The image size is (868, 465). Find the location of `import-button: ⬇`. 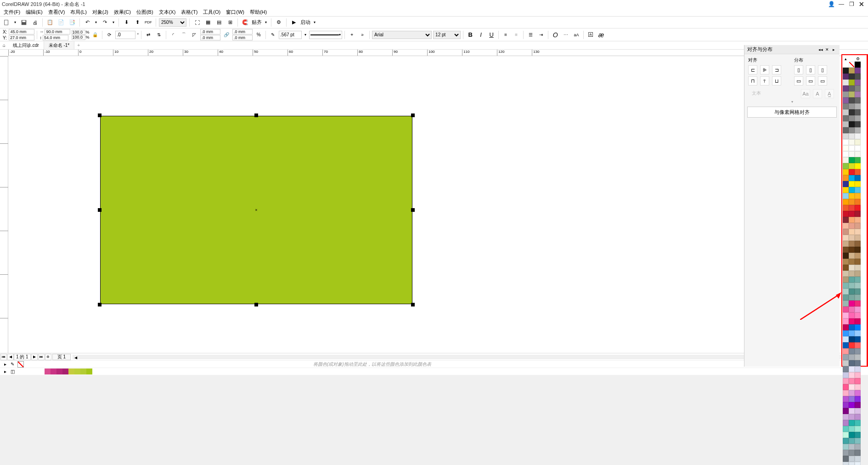

import-button: ⬇ is located at coordinates (126, 23).